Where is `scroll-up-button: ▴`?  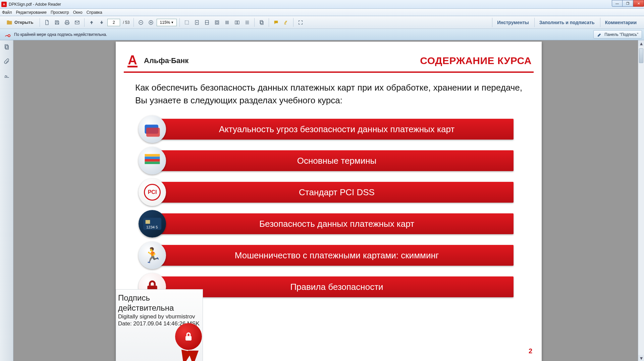 scroll-up-button: ▴ is located at coordinates (641, 43).